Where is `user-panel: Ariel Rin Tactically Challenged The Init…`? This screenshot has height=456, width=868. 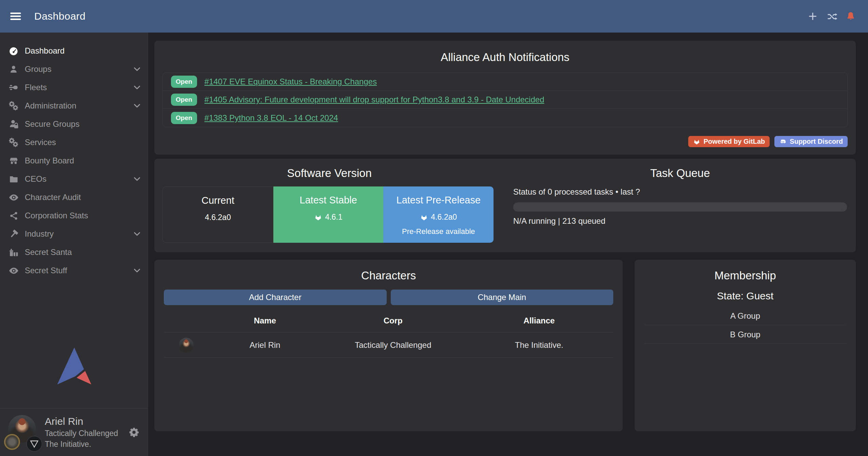
user-panel: Ariel Rin Tactically Challenged The Init… is located at coordinates (74, 432).